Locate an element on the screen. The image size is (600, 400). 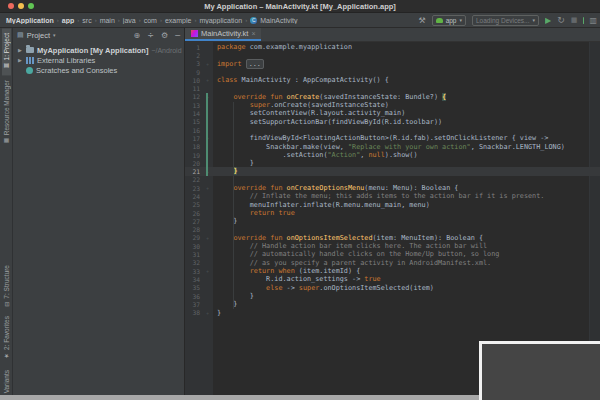
code-line: 3∘import ... is located at coordinates (392, 64).